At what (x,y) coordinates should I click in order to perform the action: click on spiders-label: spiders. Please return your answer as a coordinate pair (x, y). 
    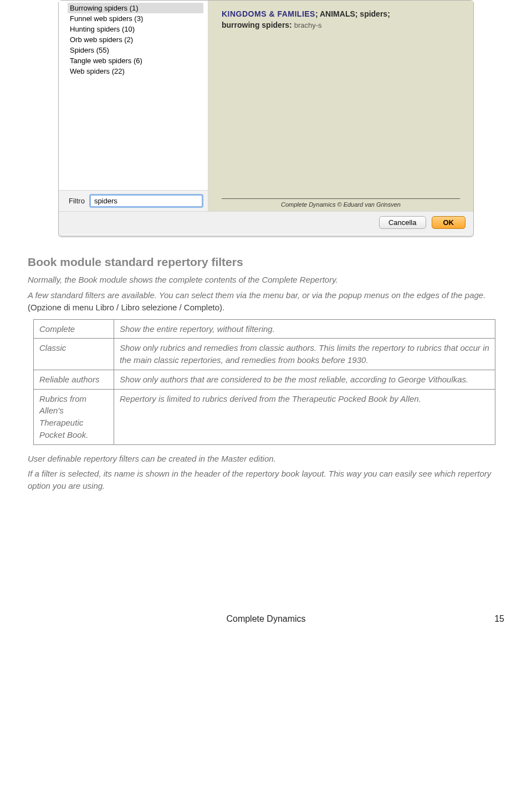
    Looking at the image, I should click on (374, 14).